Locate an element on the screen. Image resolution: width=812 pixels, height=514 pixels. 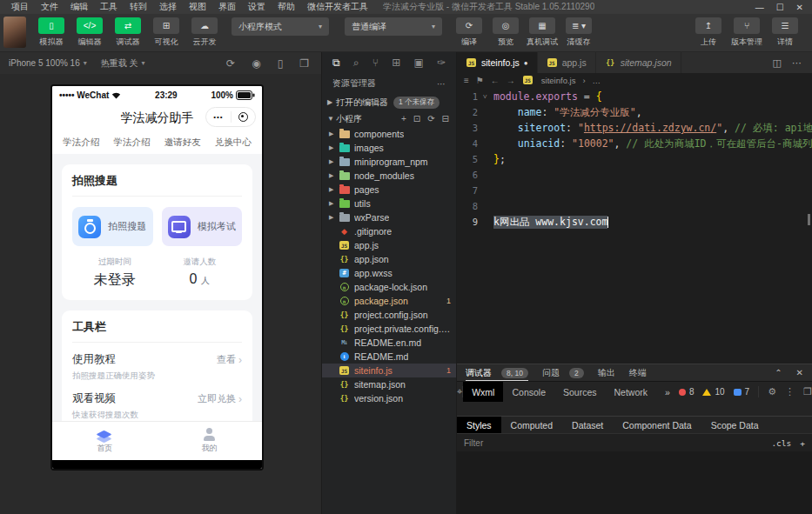
devtools-tab-Sources: Sources is located at coordinates (580, 391).